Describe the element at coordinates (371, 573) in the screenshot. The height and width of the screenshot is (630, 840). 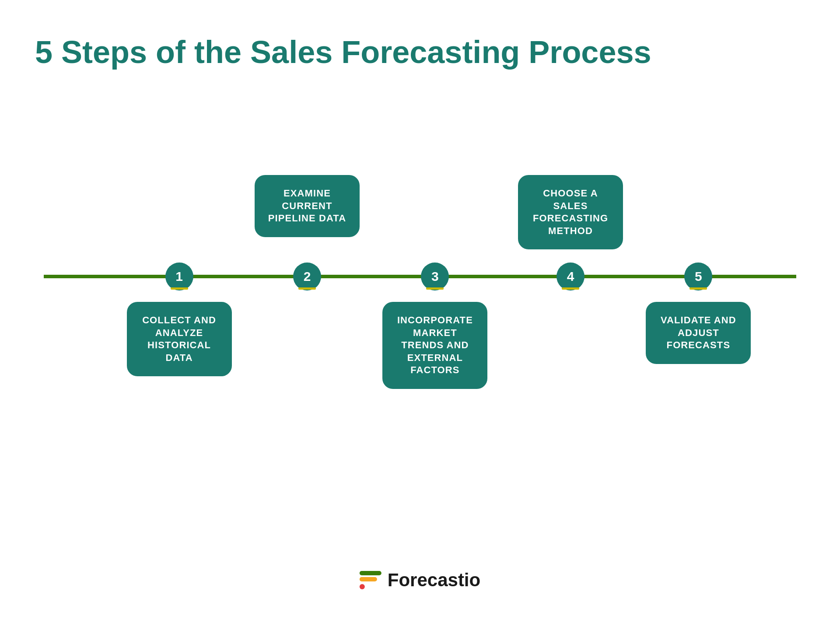
I see `logo-bar-green` at that location.